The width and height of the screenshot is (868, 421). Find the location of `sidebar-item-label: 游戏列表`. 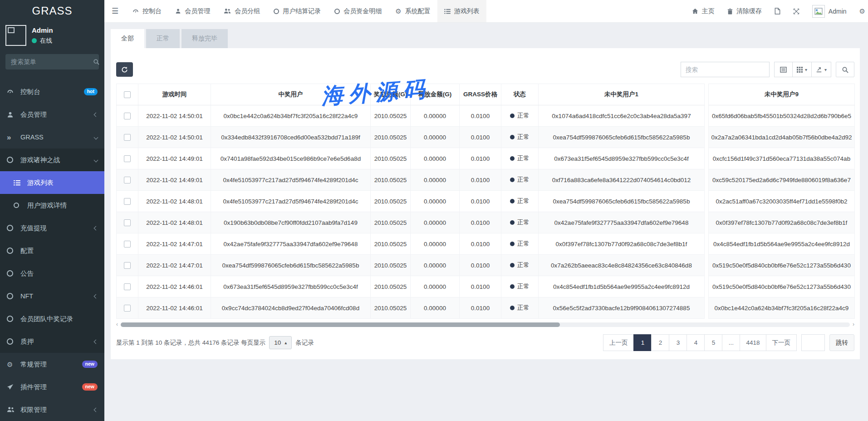

sidebar-item-label: 游戏列表 is located at coordinates (40, 183).